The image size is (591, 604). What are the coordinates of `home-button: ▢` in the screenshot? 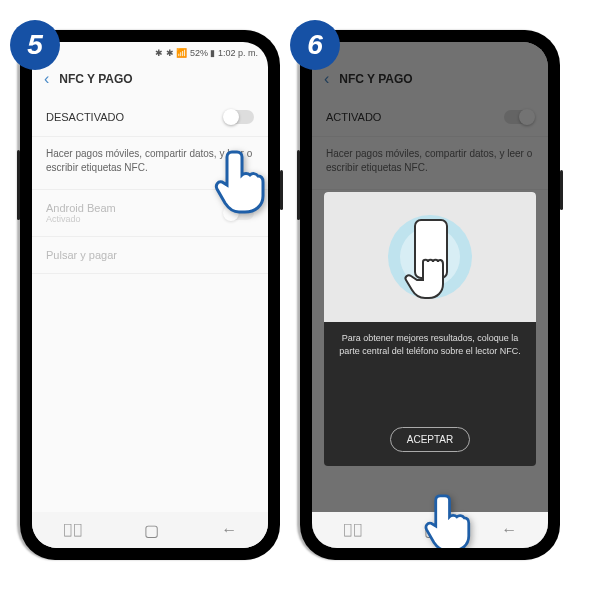 It's located at (152, 530).